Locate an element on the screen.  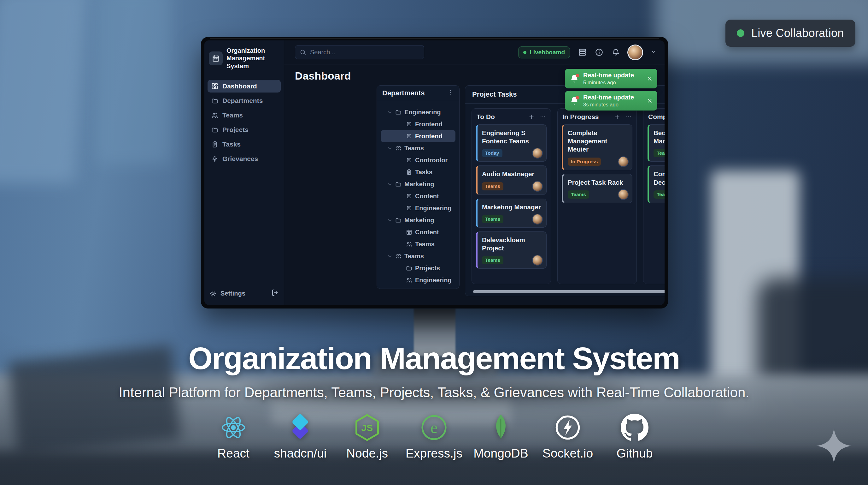
tree-item-content: Content is located at coordinates (418, 196).